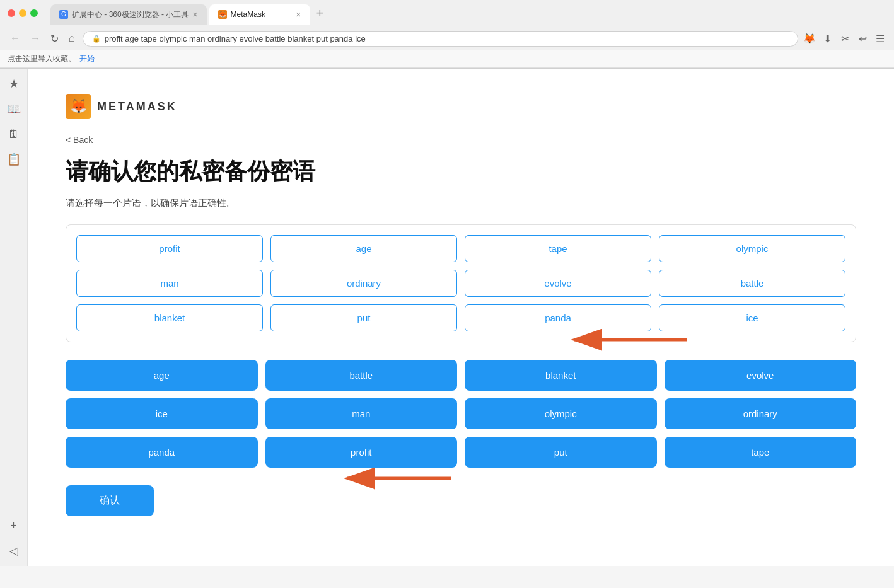 This screenshot has width=894, height=588. Describe the element at coordinates (170, 318) in the screenshot. I see `word-chip-blanket: blanket` at that location.